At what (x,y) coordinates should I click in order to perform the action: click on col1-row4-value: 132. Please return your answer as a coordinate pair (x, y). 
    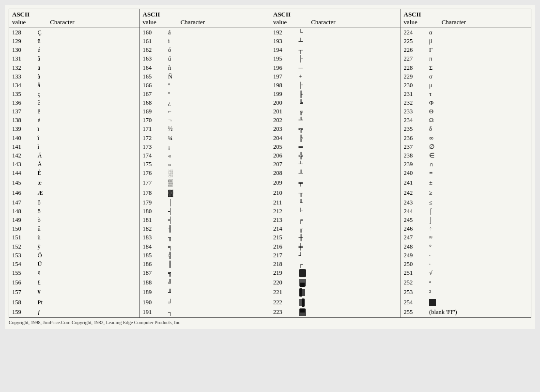
    Looking at the image, I should click on (22, 68).